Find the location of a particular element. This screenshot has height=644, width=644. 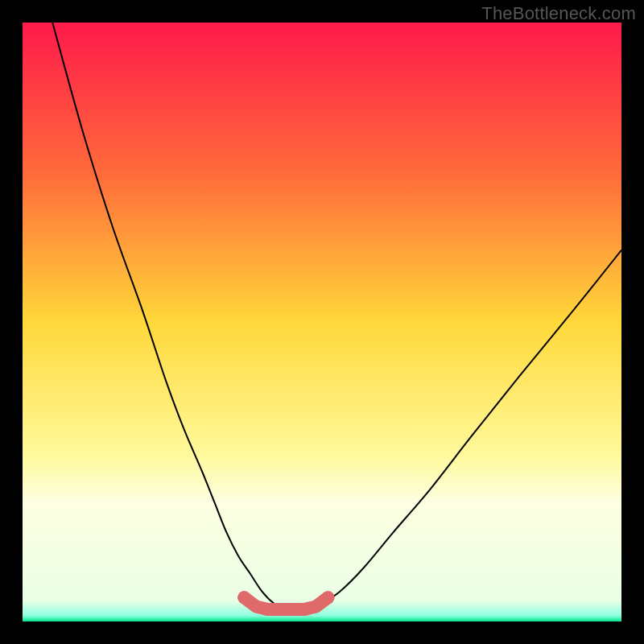

watermark-text: TheBottleneck.com is located at coordinates (559, 14).